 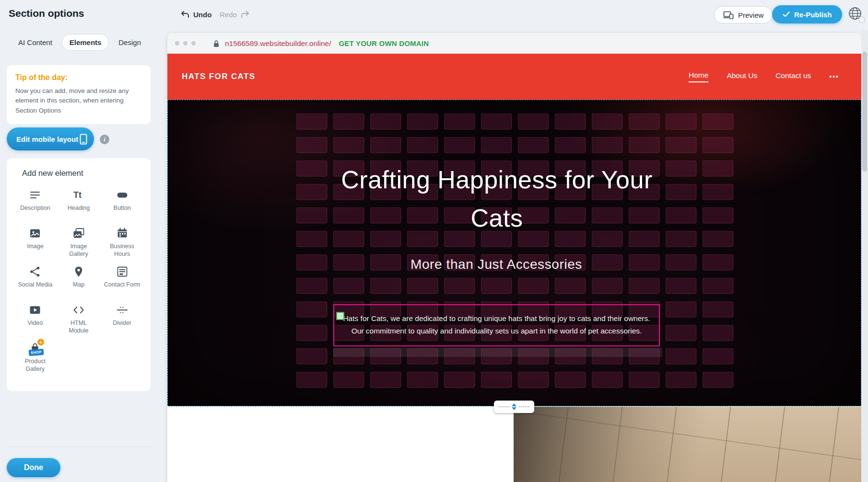 What do you see at coordinates (498, 353) in the screenshot?
I see `element-placeholder-bar` at bounding box center [498, 353].